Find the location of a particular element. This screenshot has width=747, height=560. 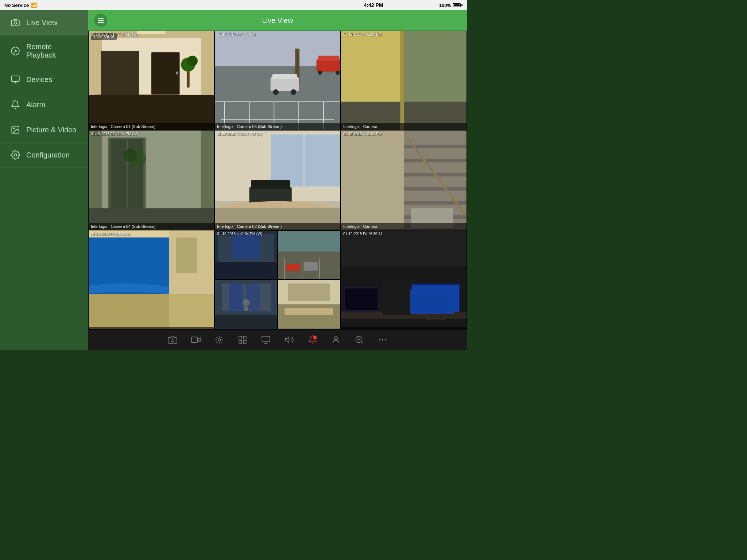

sidebar-item-picture-video: Picture & Video is located at coordinates (44, 130).